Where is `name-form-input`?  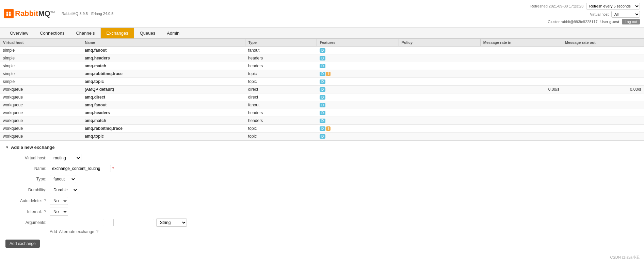
name-form-input is located at coordinates (80, 169).